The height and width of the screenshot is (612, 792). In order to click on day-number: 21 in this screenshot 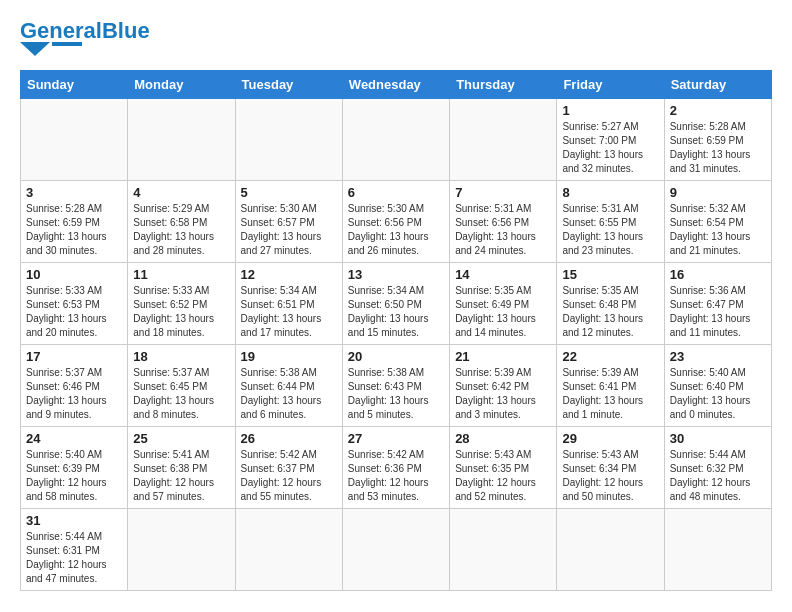, I will do `click(503, 356)`.